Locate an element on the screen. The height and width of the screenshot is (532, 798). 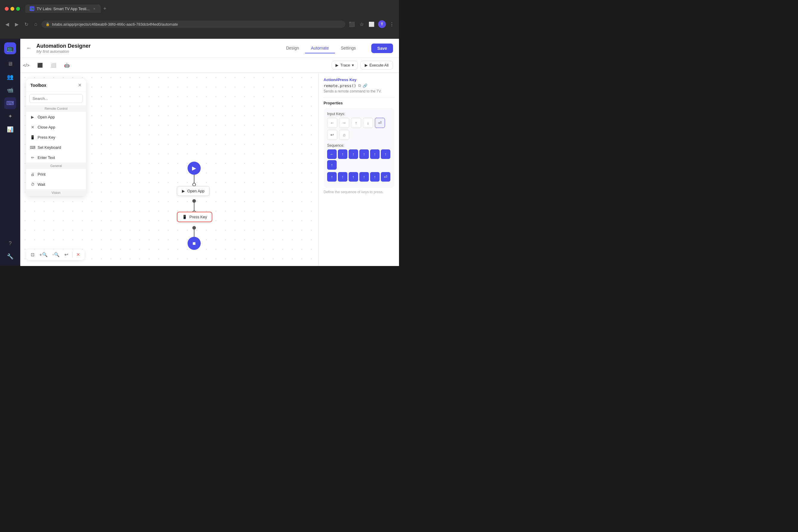
link-icon: 🔗 is located at coordinates (365, 86).